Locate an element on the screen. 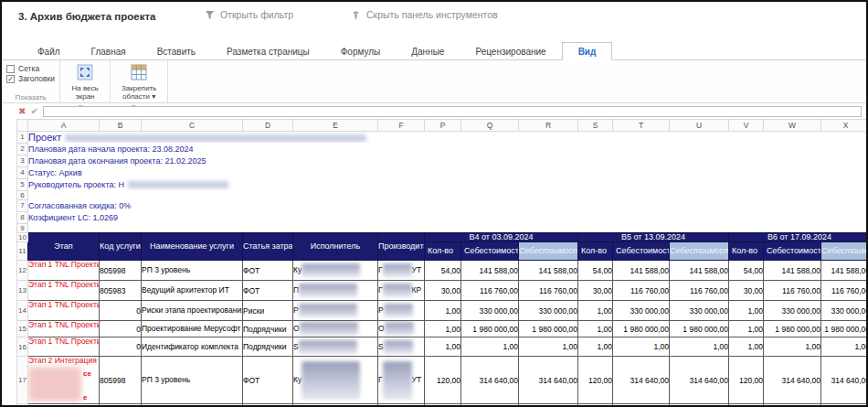 This screenshot has height=407, width=868. cell-value-12-9: 141 588,00 is located at coordinates (844, 271).